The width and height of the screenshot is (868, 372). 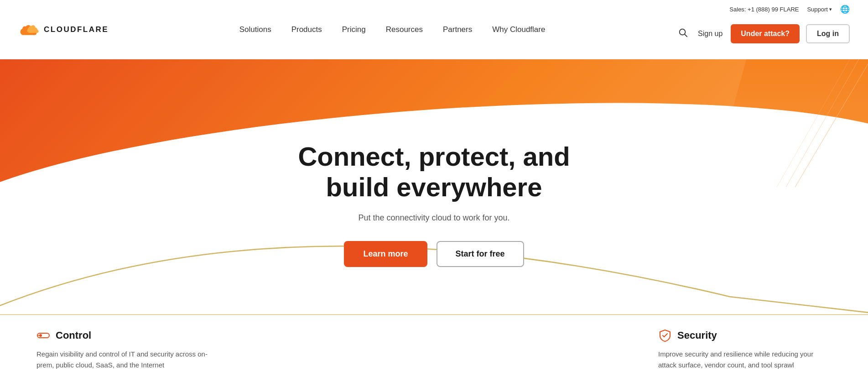 What do you see at coordinates (665, 335) in the screenshot?
I see `security-icon` at bounding box center [665, 335].